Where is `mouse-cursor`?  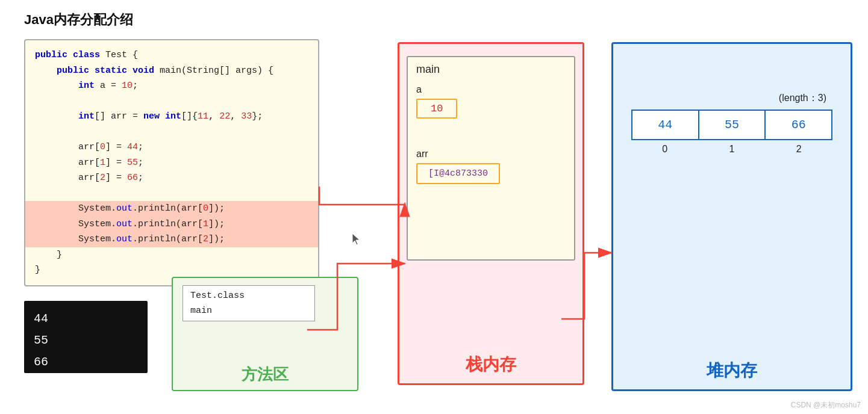
mouse-cursor is located at coordinates (356, 239).